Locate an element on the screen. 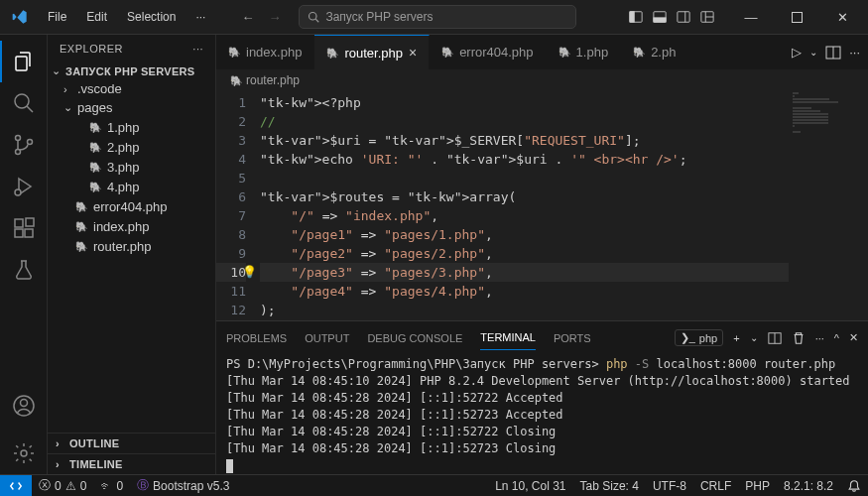 The image size is (868, 496). activity-run-debug-icon is located at coordinates (24, 186).